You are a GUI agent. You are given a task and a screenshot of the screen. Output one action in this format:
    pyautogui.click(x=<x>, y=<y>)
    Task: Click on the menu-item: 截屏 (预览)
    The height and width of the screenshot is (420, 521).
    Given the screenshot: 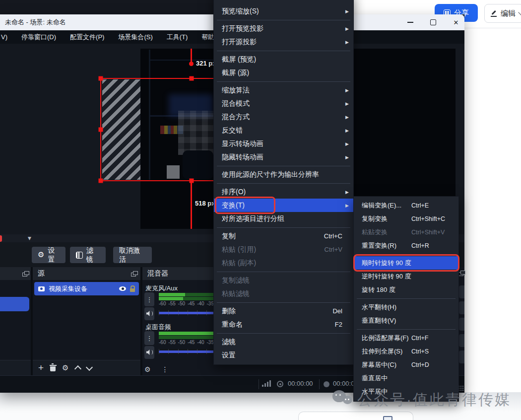 What is the action you would take?
    pyautogui.click(x=284, y=60)
    